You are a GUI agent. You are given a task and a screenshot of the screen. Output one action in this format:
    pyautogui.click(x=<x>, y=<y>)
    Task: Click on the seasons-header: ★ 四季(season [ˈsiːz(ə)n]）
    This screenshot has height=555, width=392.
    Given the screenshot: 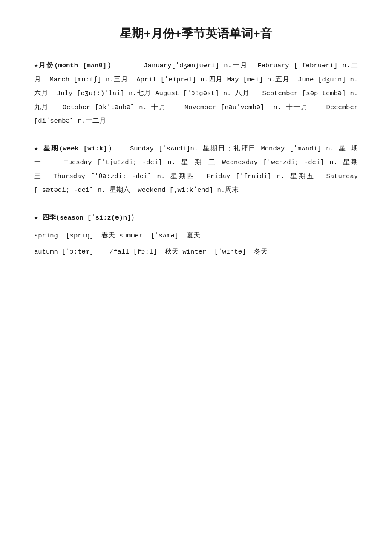 What is the action you would take?
    pyautogui.click(x=196, y=218)
    